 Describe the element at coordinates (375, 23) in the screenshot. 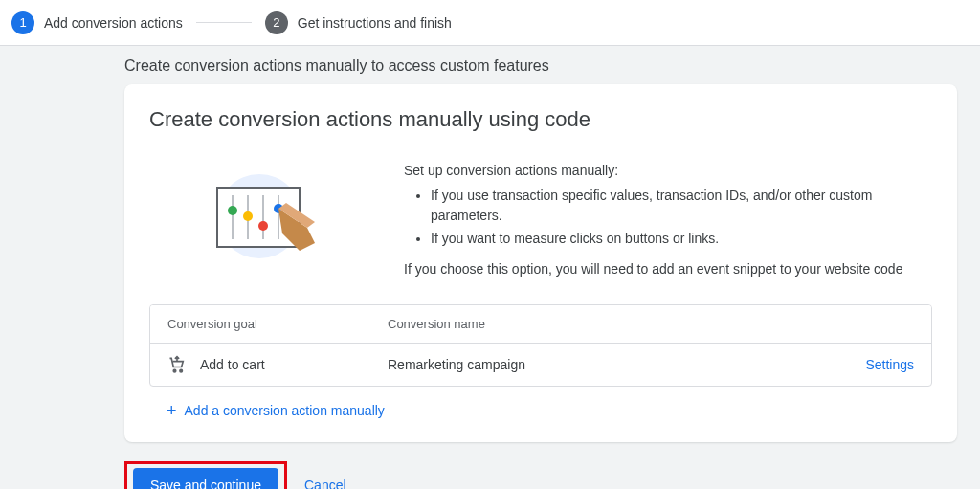

I see `step-2-label: Get instructions and finish` at that location.